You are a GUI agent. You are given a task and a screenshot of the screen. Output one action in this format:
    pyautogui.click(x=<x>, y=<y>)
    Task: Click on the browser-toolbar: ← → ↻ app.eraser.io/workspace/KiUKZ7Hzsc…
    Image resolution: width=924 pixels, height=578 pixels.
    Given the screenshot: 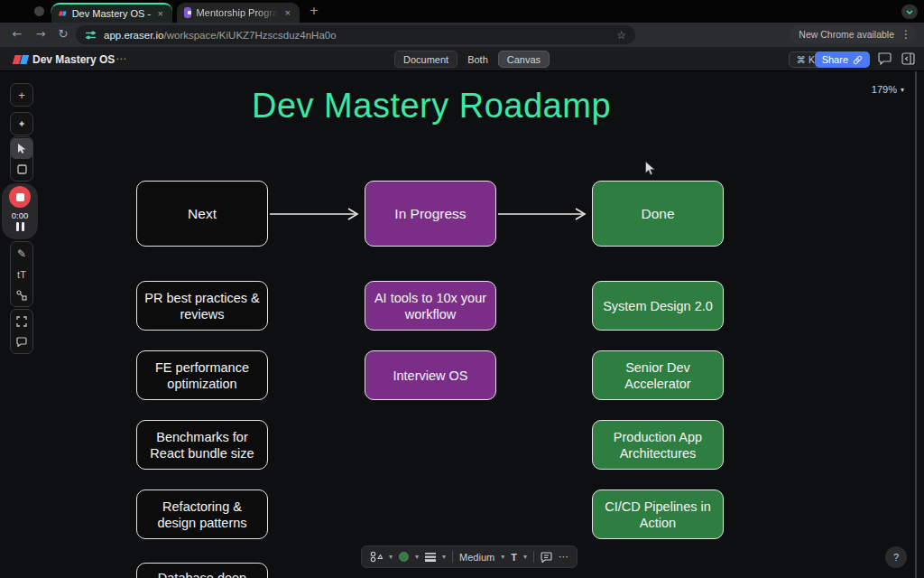 What is the action you would take?
    pyautogui.click(x=462, y=34)
    